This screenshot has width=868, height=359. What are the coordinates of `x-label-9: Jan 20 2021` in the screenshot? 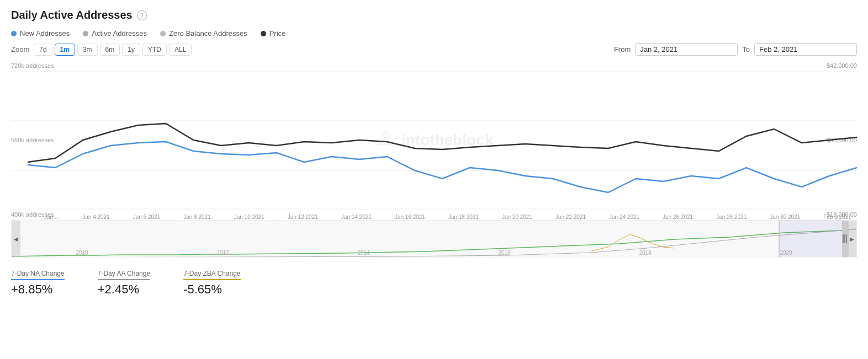 It's located at (517, 217).